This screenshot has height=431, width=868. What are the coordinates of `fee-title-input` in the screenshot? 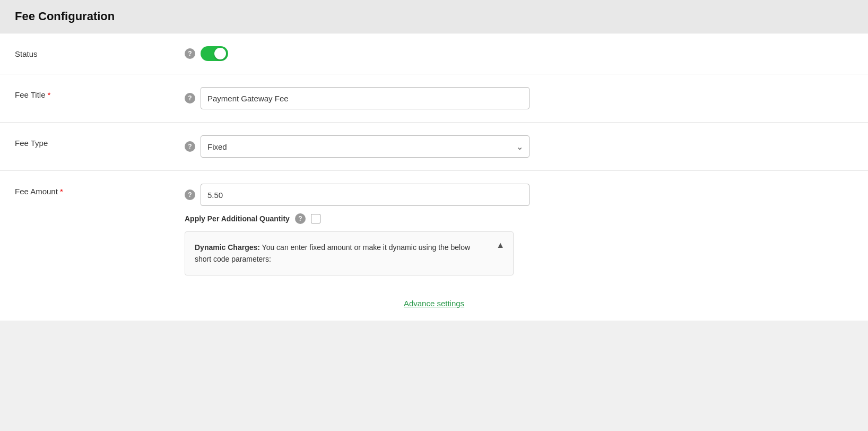 It's located at (365, 98).